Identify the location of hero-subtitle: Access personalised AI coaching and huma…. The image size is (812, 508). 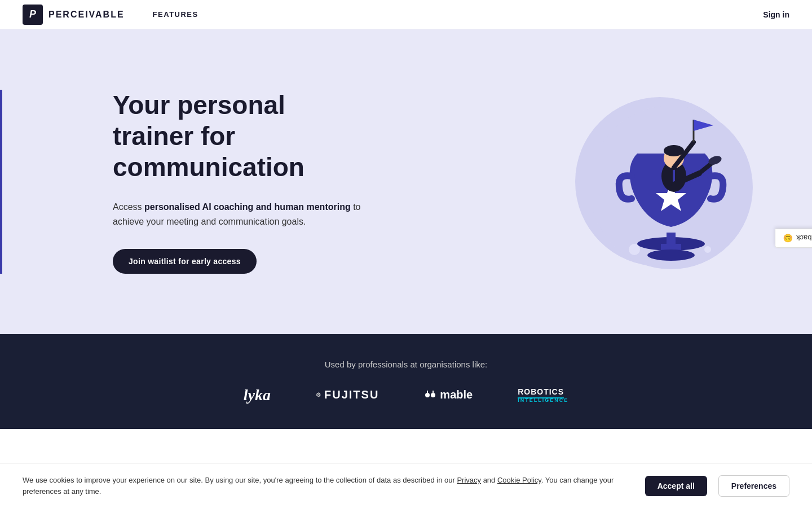
(237, 214).